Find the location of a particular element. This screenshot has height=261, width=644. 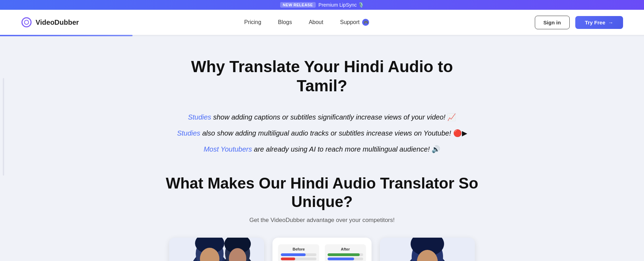

stat-1-emoji: 📈 is located at coordinates (451, 117).